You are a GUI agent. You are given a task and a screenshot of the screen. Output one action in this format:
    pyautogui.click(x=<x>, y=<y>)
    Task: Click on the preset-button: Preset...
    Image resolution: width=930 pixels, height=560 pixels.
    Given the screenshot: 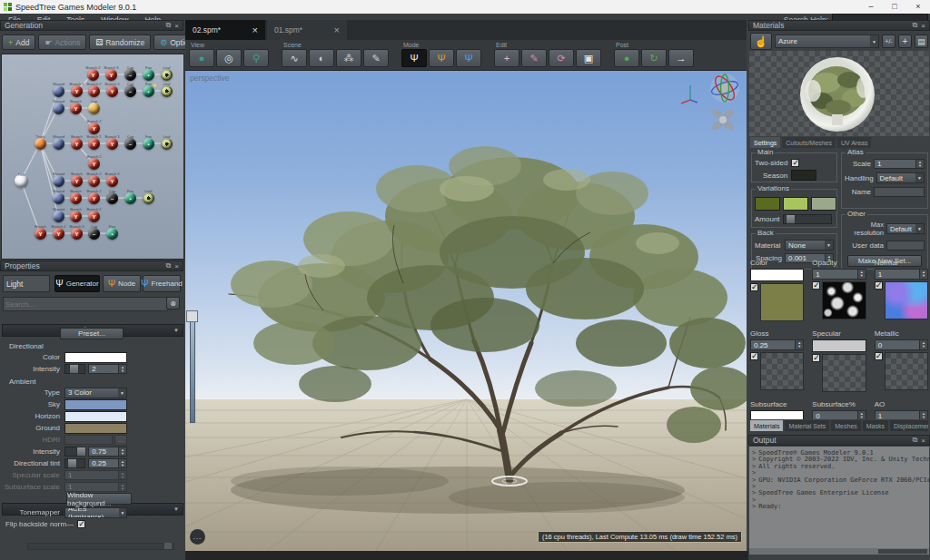 What is the action you would take?
    pyautogui.click(x=92, y=334)
    